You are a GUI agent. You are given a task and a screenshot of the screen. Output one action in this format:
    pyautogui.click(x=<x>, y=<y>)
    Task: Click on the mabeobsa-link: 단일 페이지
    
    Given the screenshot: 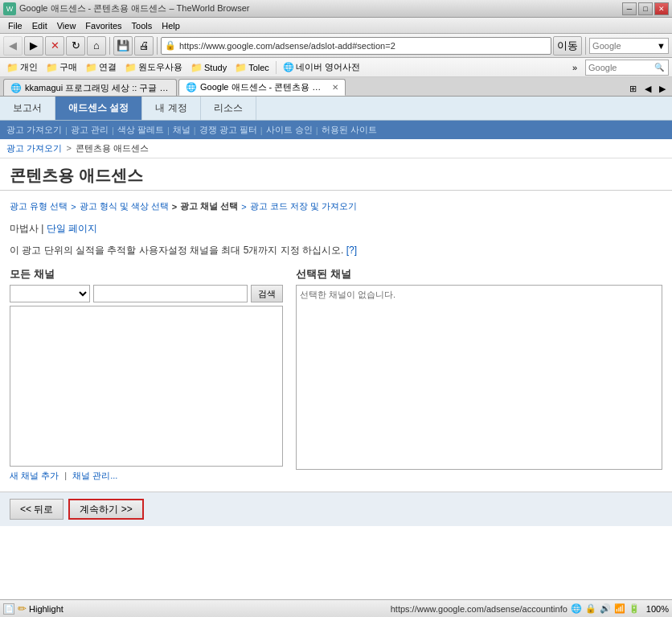 What is the action you would take?
    pyautogui.click(x=72, y=228)
    